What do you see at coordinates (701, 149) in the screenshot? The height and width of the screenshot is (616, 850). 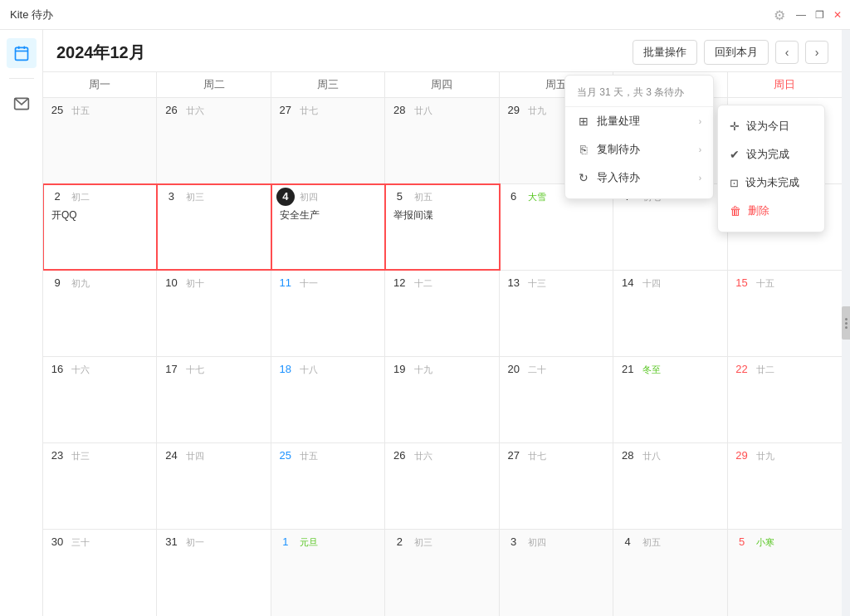 I see `arrow-icon: ›` at bounding box center [701, 149].